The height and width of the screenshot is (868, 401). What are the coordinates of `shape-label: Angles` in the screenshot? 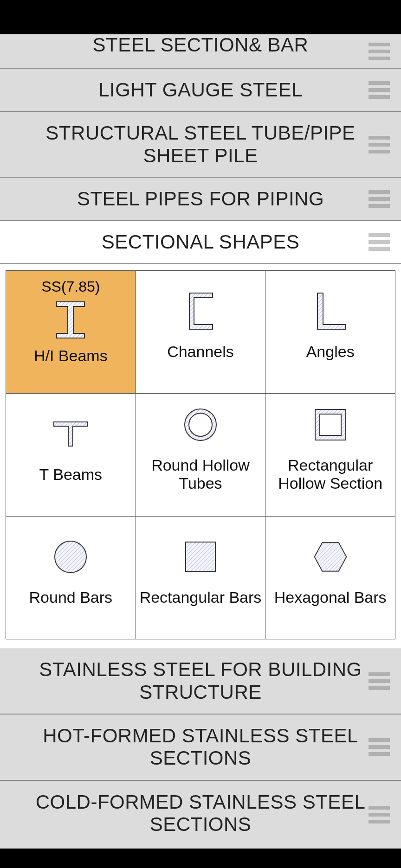 It's located at (330, 351).